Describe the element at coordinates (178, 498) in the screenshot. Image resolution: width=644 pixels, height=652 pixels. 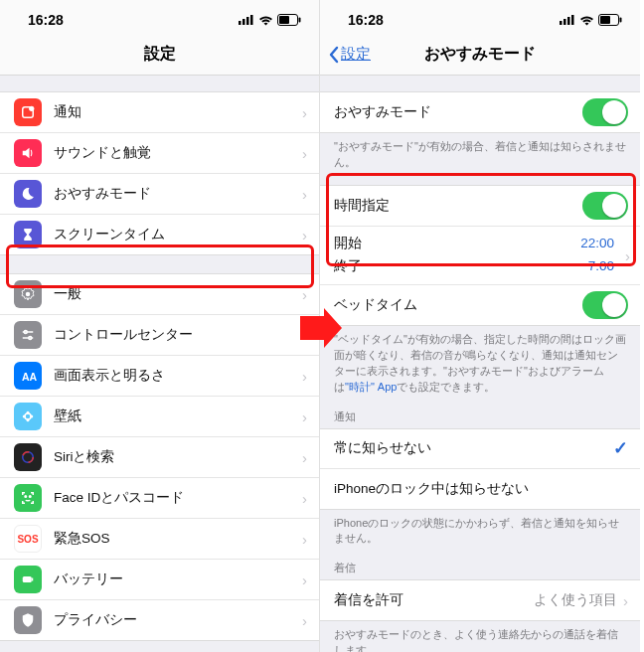
I see `row-label: Face IDとパスコード` at that location.